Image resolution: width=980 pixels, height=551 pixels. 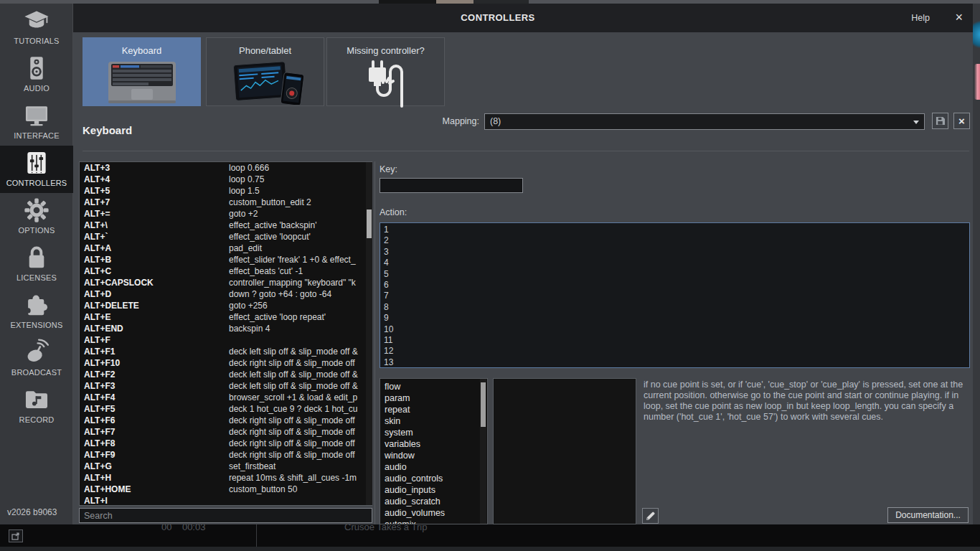 What do you see at coordinates (16, 536) in the screenshot?
I see `restore-window-button` at bounding box center [16, 536].